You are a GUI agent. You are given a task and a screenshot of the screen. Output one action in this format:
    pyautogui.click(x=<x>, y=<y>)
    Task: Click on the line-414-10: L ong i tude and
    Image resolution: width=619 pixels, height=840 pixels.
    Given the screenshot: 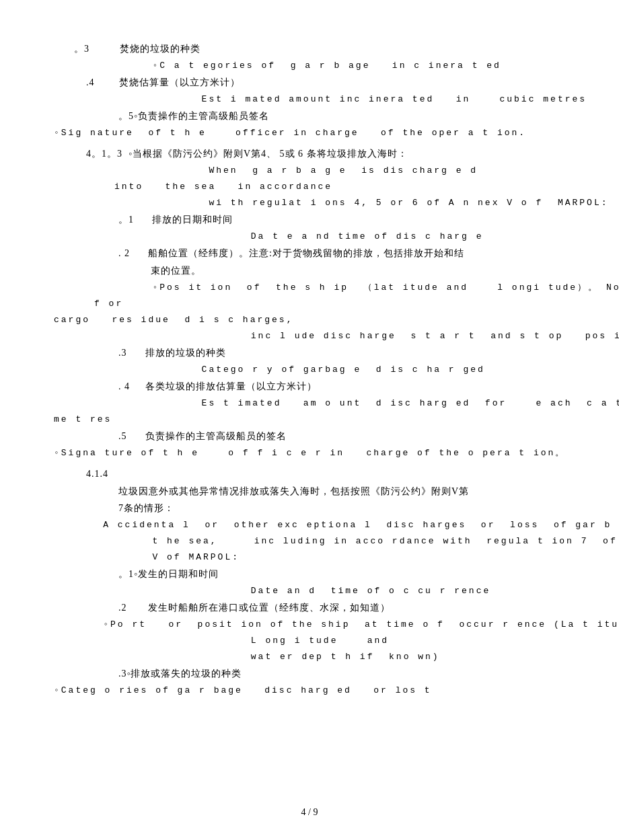 What is the action you would take?
    pyautogui.click(x=350, y=641)
    